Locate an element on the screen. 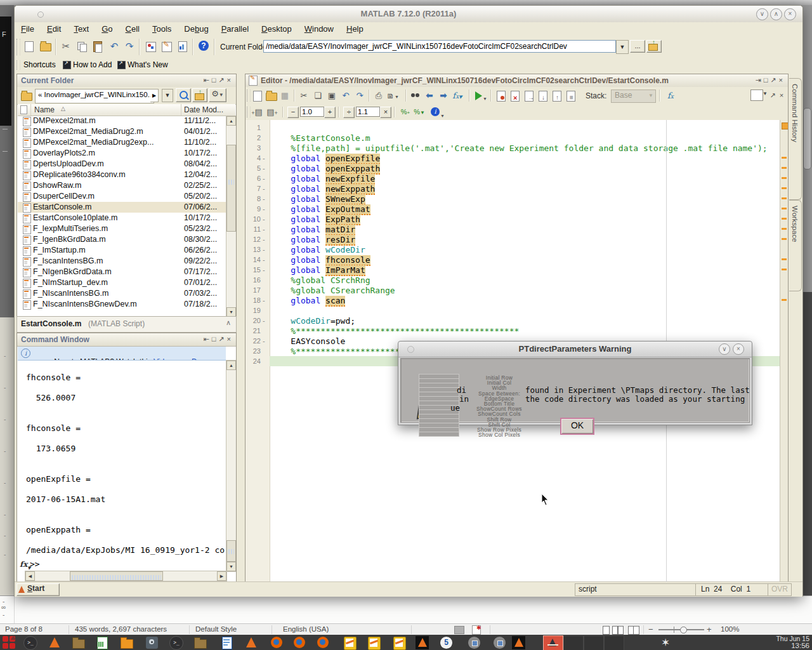 The image size is (812, 650). command-window-hscrollbar: ◀ ▶ is located at coordinates (126, 576).